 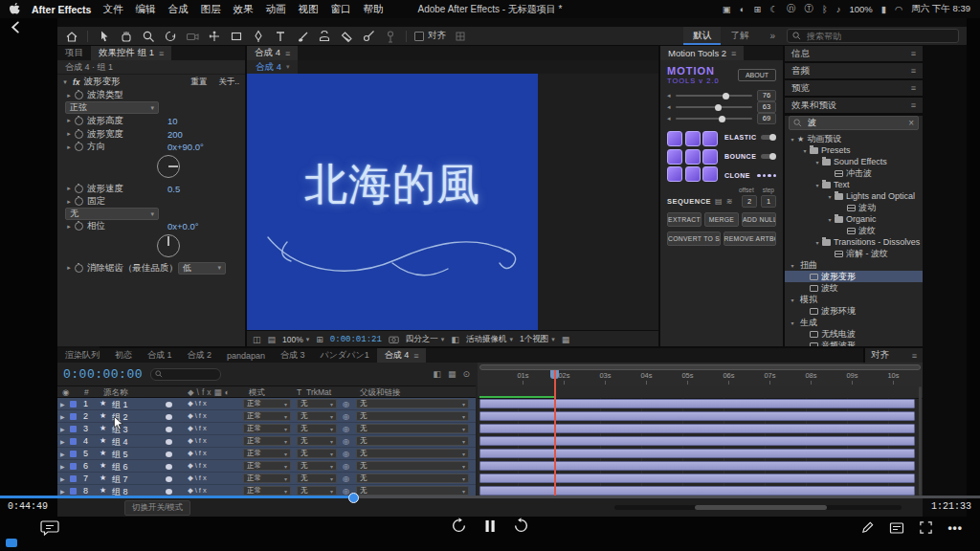 I want to click on selection-tool-icon, so click(x=103, y=36).